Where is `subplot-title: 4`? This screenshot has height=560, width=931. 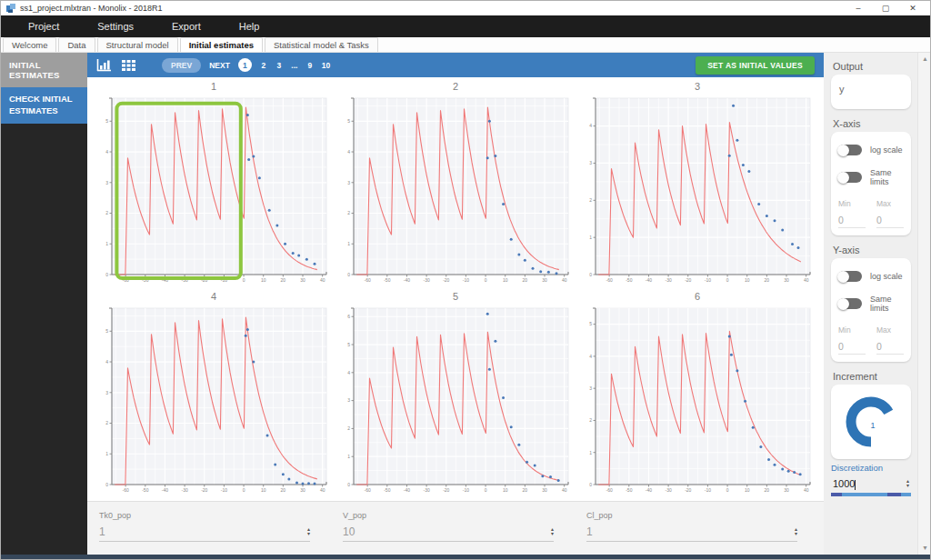 subplot-title: 4 is located at coordinates (214, 296).